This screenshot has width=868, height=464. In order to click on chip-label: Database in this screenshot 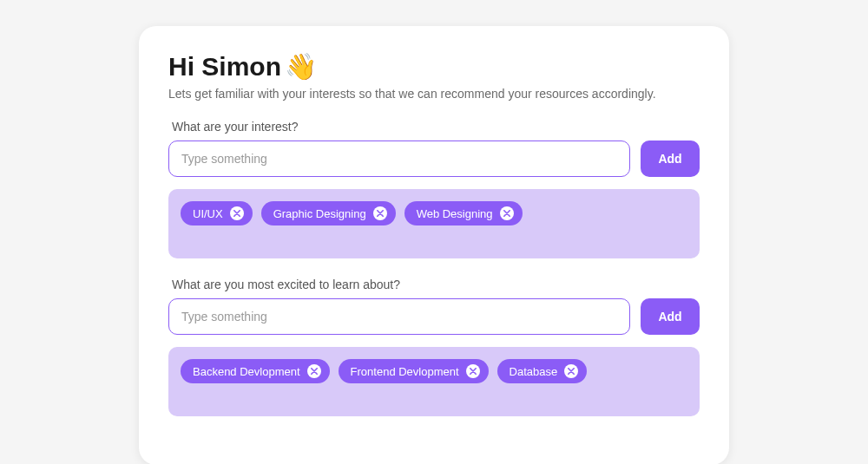, I will do `click(534, 371)`.